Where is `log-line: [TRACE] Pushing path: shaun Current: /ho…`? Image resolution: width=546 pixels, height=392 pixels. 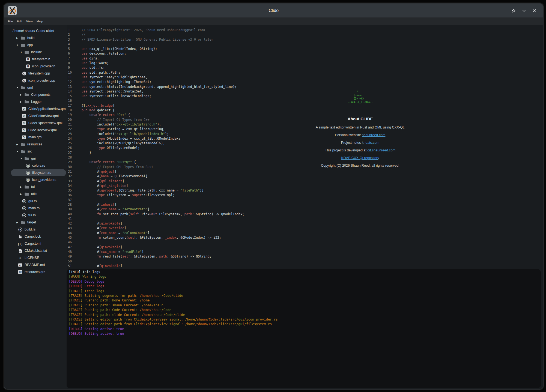
log-line: [TRACE] Pushing path: shaun Current: /ho… is located at coordinates (305, 306).